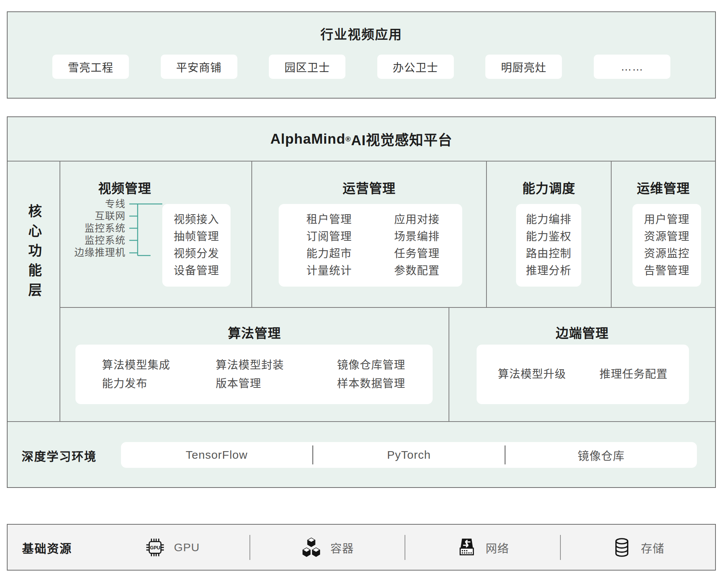 This screenshot has height=577, width=728. Describe the element at coordinates (409, 455) in the screenshot. I see `deep-learning-pill: TensorFlow PyTorch 镜像仓库` at that location.